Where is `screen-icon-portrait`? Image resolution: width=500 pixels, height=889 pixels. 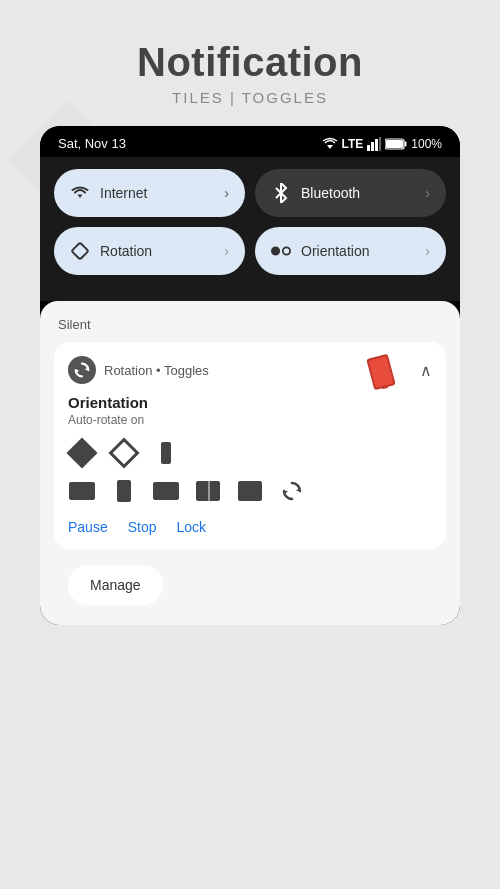
screen-icon-portrait is located at coordinates (124, 491).